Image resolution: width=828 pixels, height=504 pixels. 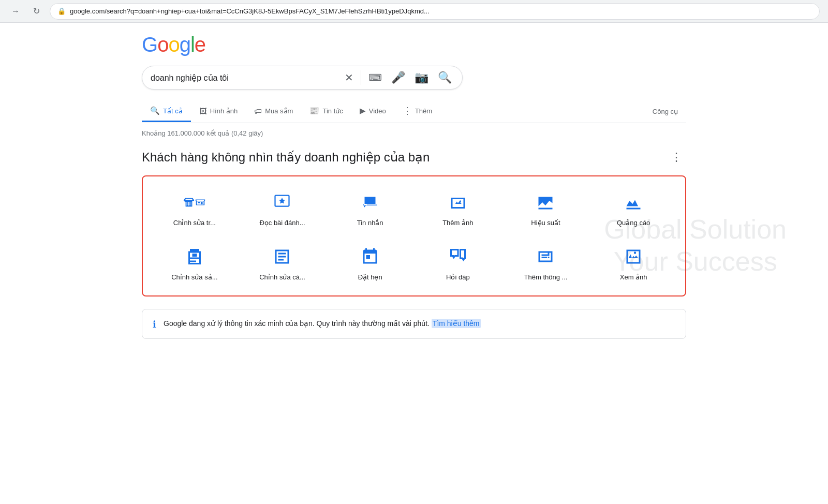 What do you see at coordinates (441, 11) in the screenshot?
I see `url-text: google.com/search?q=doanh+nghiep+cua+toi…` at bounding box center [441, 11].